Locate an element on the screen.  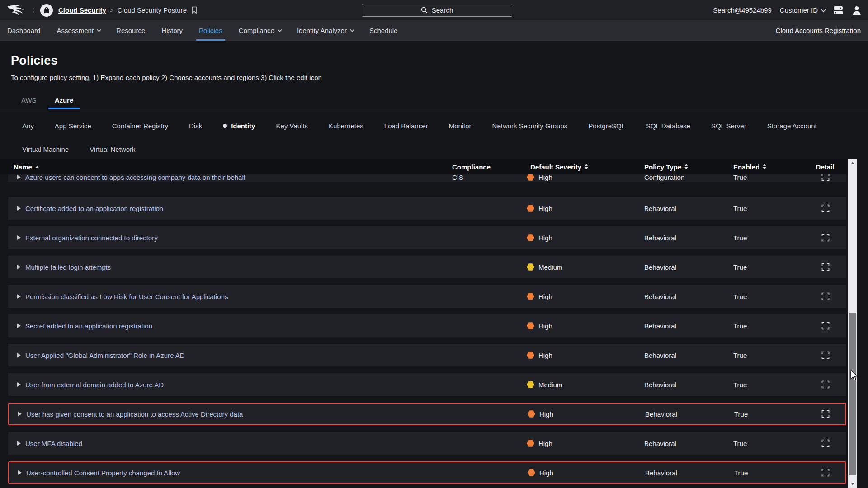
vertical-scrollbar is located at coordinates (853, 324).